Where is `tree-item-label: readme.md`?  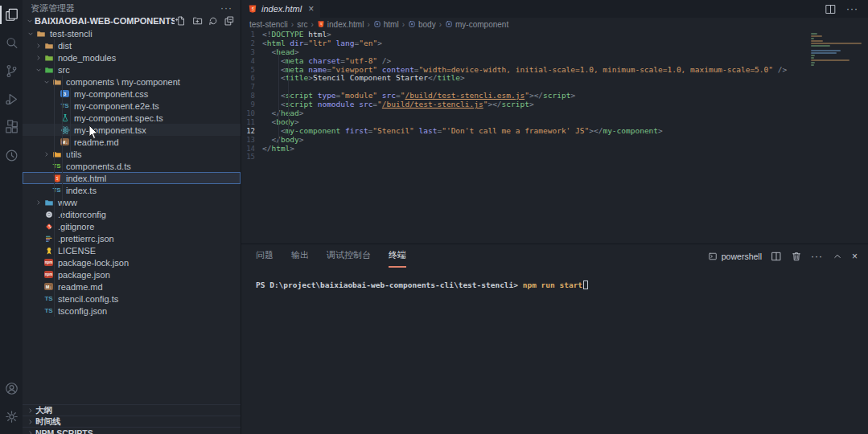 tree-item-label: readme.md is located at coordinates (97, 142).